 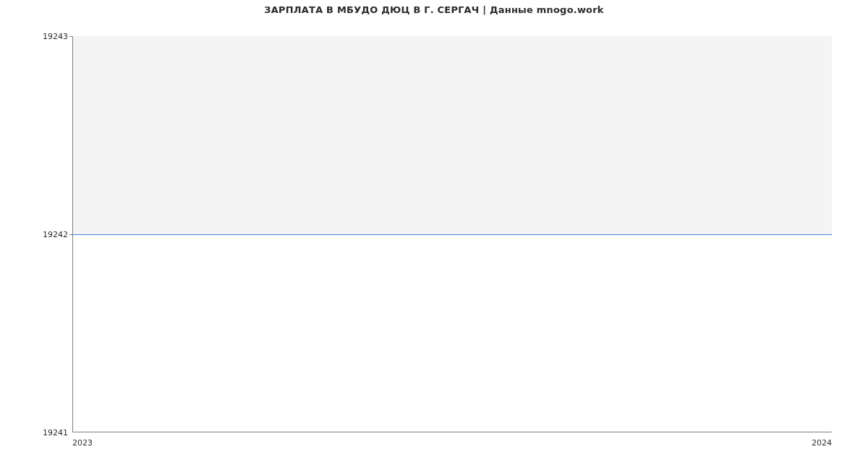 What do you see at coordinates (55, 36) in the screenshot?
I see `ytick-label: 19243` at bounding box center [55, 36].